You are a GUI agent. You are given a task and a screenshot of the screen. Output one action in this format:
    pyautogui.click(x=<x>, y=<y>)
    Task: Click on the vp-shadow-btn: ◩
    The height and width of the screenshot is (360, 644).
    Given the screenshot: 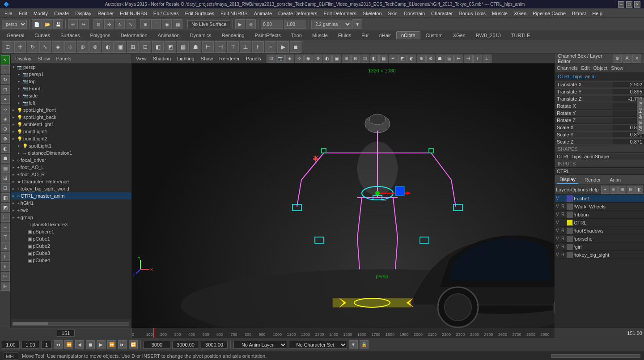 What is the action you would take?
    pyautogui.click(x=402, y=59)
    